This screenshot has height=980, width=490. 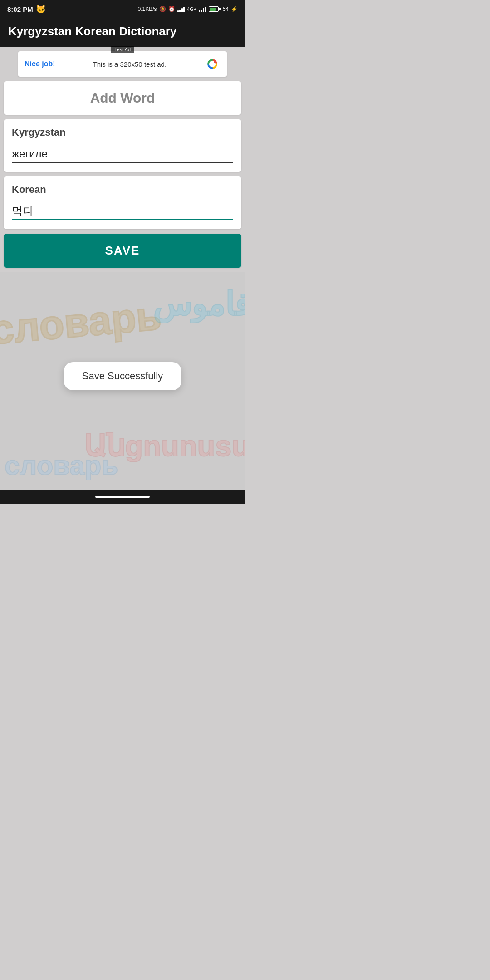 I want to click on add-word-title: Add Word, so click(x=122, y=98).